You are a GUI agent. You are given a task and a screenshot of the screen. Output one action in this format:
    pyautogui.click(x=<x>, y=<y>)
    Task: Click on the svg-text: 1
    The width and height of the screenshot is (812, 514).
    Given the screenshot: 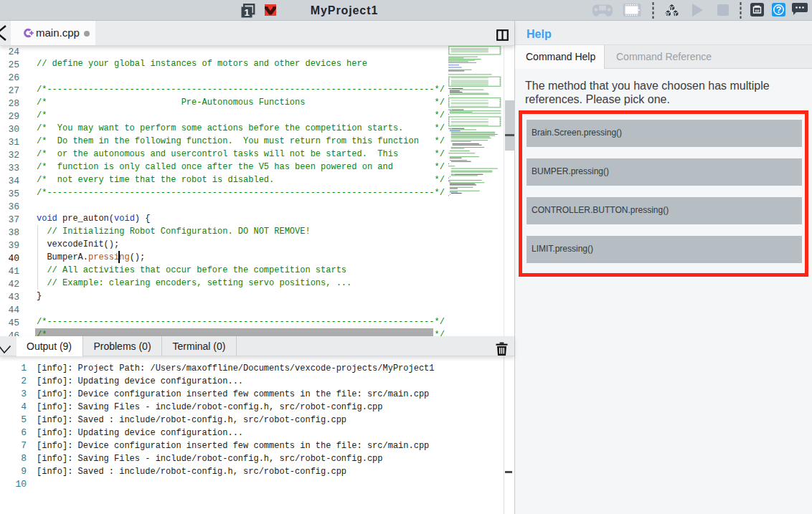 What is the action you would take?
    pyautogui.click(x=247, y=13)
    